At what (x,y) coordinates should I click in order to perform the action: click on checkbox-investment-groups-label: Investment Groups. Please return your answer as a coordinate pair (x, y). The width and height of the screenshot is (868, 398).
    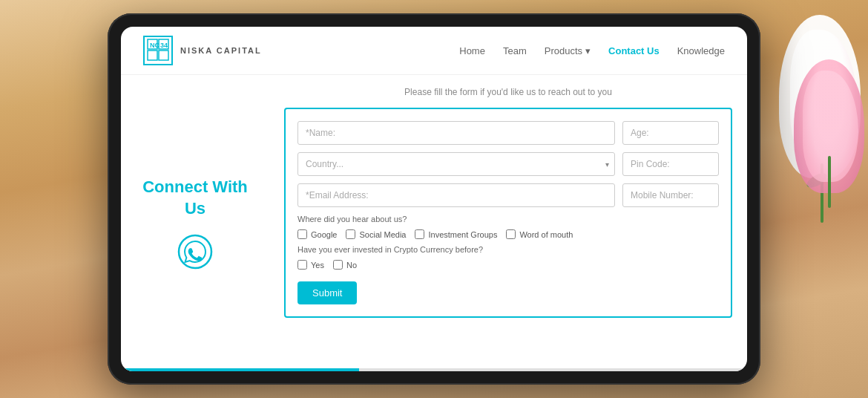
    Looking at the image, I should click on (463, 235).